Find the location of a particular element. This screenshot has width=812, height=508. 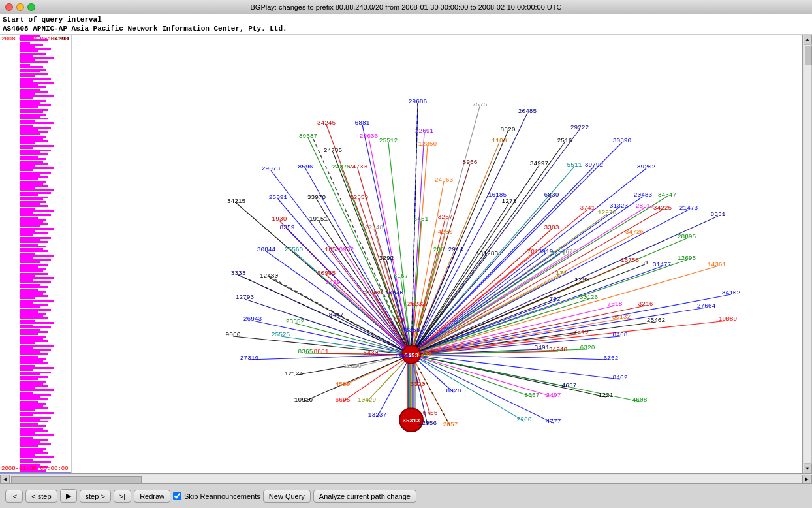

svg-text: 12956 is located at coordinates (428, 423).